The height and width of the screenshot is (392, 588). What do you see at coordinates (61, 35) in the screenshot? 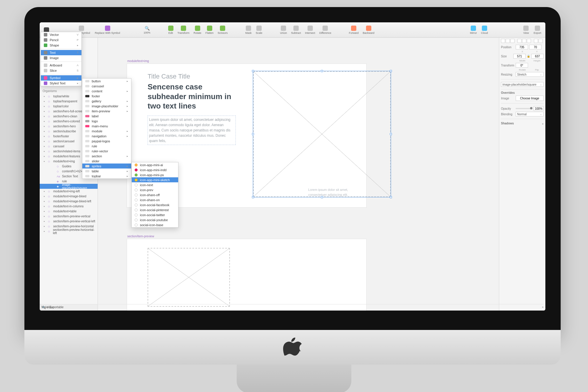
I see `insert-menu-item-vector: VectorV` at bounding box center [61, 35].